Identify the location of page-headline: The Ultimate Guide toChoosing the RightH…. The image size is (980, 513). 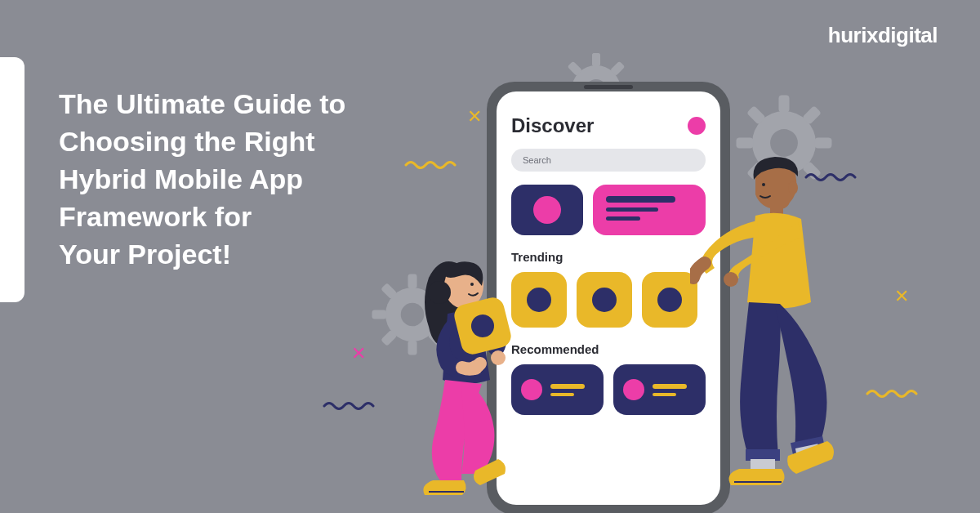
(203, 180).